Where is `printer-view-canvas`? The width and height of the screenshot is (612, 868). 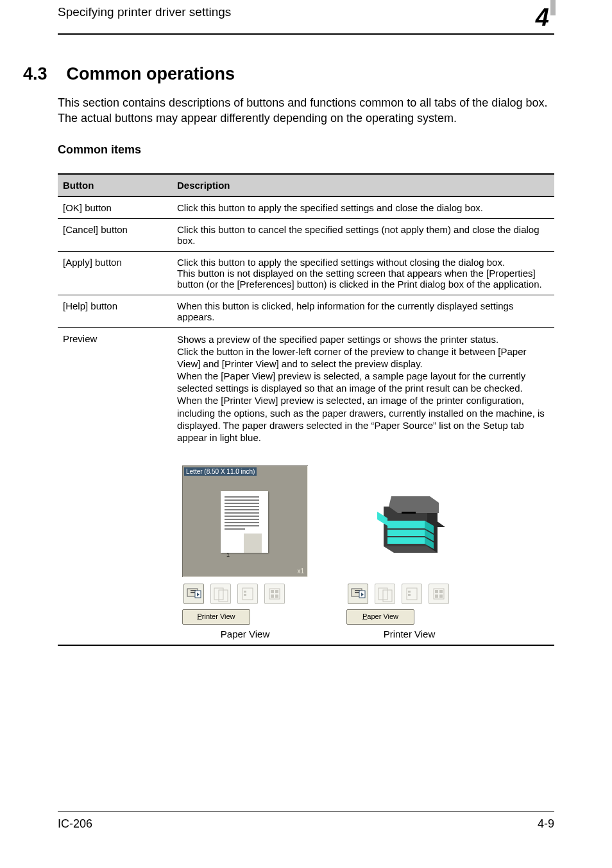 printer-view-canvas is located at coordinates (409, 521).